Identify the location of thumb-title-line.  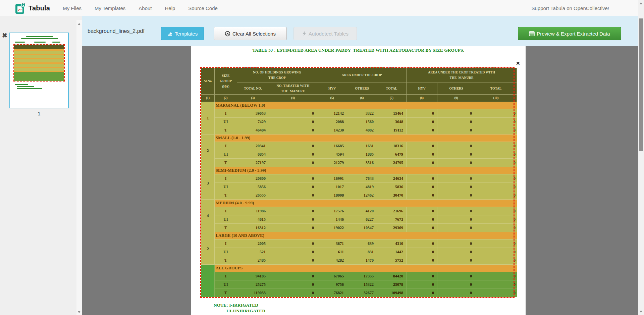
(40, 37).